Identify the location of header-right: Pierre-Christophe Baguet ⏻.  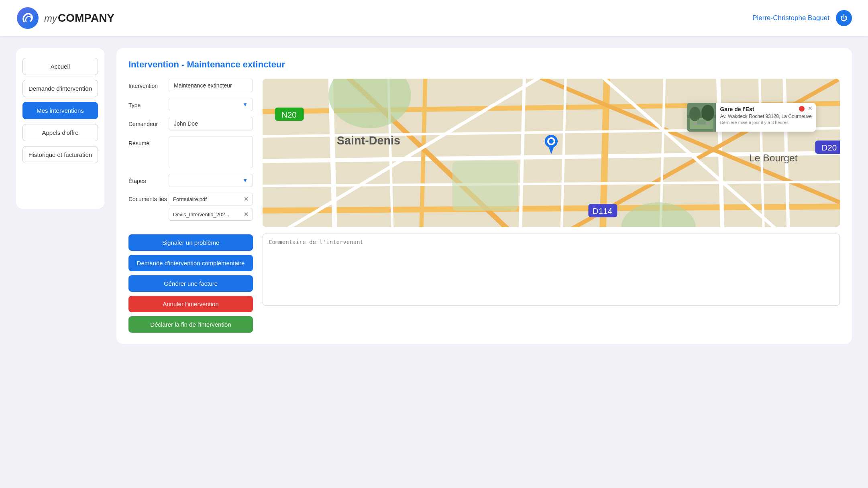
(802, 18).